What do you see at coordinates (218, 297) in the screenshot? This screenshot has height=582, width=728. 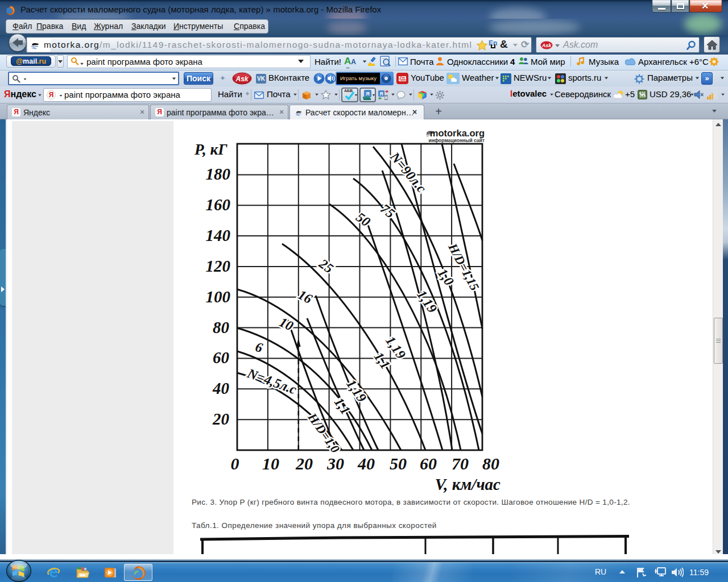 I see `svg-text: 100` at bounding box center [218, 297].